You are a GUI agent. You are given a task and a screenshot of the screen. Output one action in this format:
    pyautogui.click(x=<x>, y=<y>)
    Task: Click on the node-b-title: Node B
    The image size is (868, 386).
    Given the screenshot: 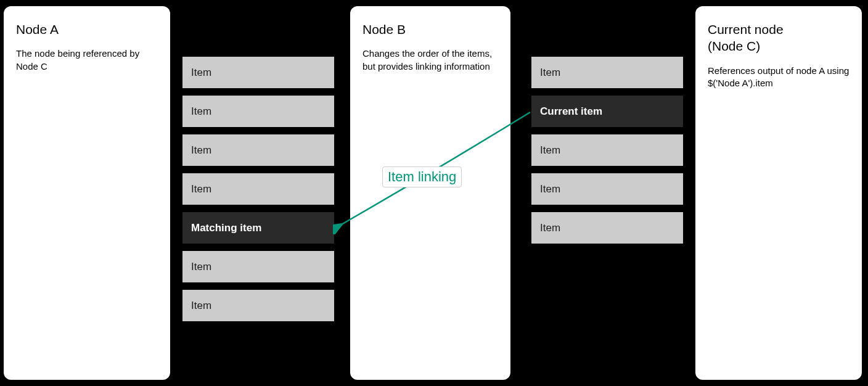 What is the action you would take?
    pyautogui.click(x=430, y=30)
    